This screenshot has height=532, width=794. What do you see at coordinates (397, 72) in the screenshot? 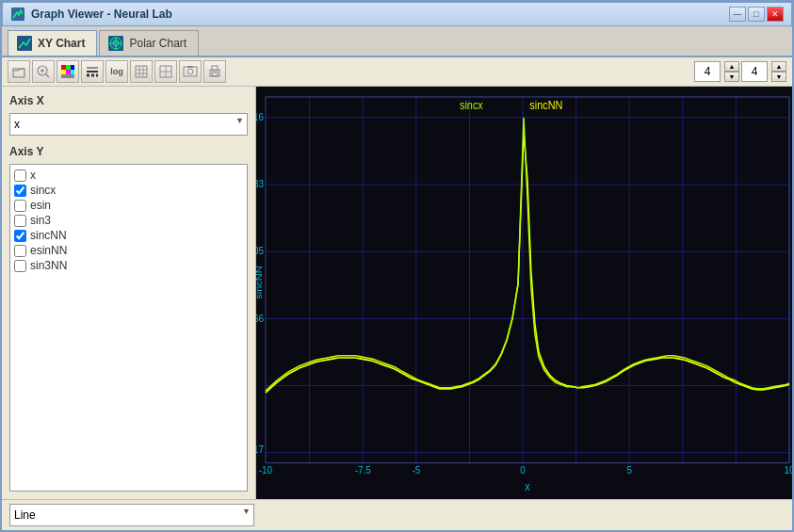
I see `toolbar: log 4 ▲ ▼ 4 ▲ ▼` at bounding box center [397, 72].